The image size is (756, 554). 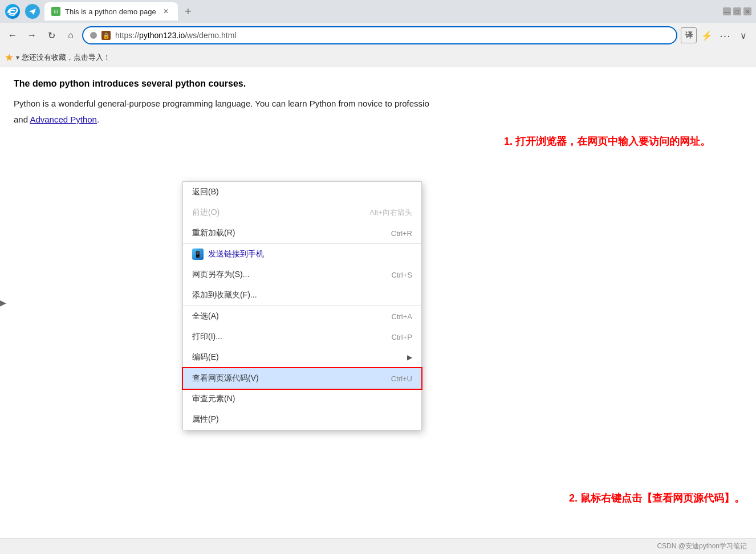 What do you see at coordinates (302, 213) in the screenshot?
I see `menu-item-forward: 前进(O) Alt+向右箭头` at bounding box center [302, 213].